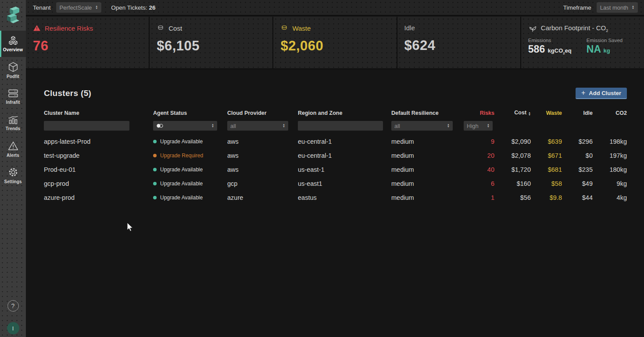 The width and height of the screenshot is (644, 337). What do you see at coordinates (233, 126) in the screenshot?
I see `cloud-provider-filter-value: all` at bounding box center [233, 126].